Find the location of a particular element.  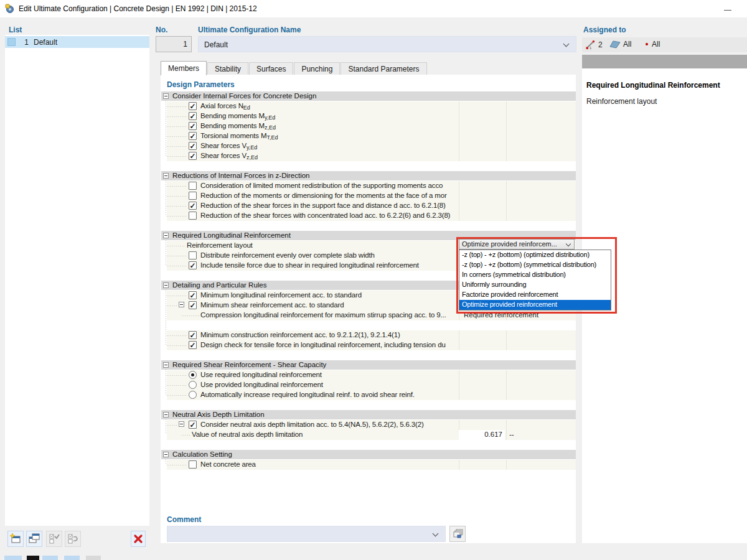

param-label: Bending moments Mz,Ed is located at coordinates (329, 126).